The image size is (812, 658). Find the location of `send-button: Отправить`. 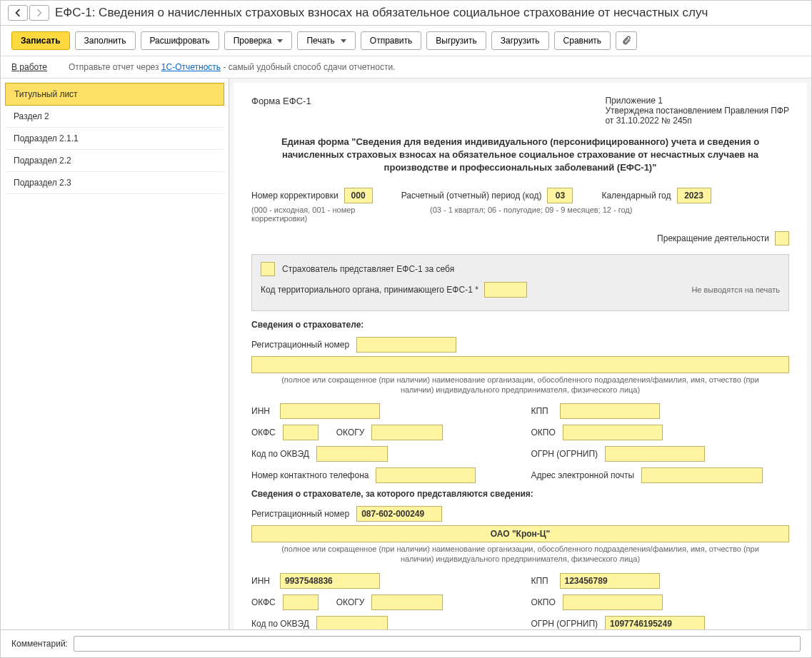

send-button: Отправить is located at coordinates (391, 41).